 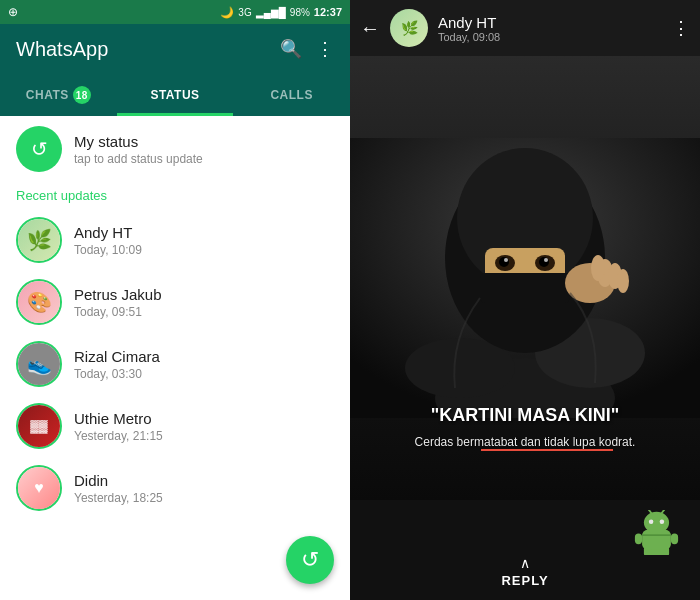 I want to click on tab-status: STATUS, so click(x=176, y=95).